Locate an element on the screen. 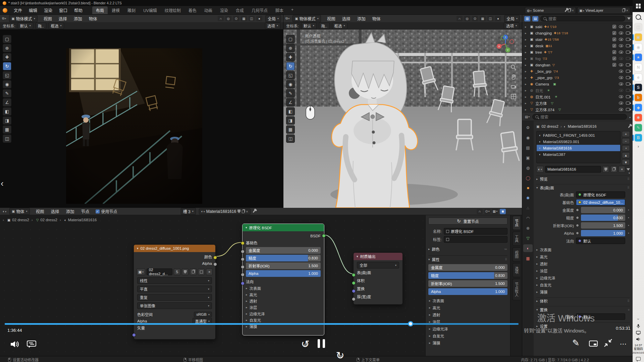  taskbar-app: S is located at coordinates (638, 87).